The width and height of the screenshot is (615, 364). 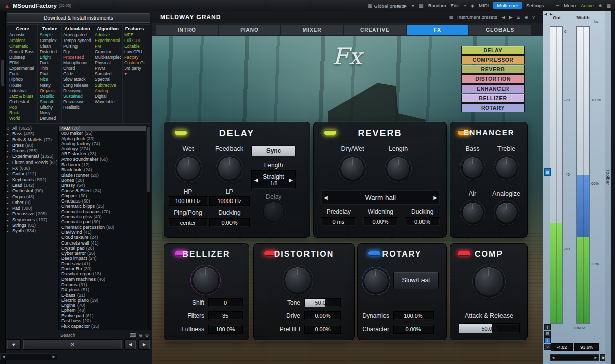 What do you see at coordinates (22, 85) in the screenshot?
I see `tag: House` at bounding box center [22, 85].